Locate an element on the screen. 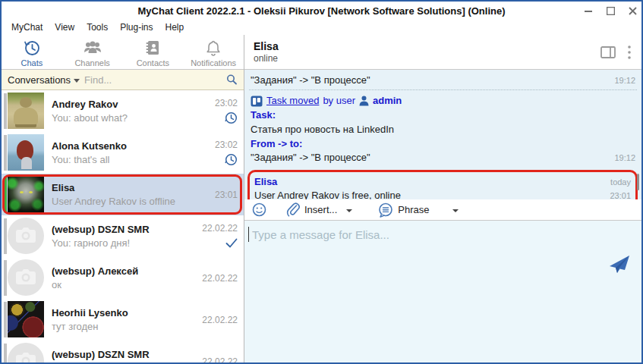 The image size is (643, 364). tab-contacts: Contacts is located at coordinates (153, 52).